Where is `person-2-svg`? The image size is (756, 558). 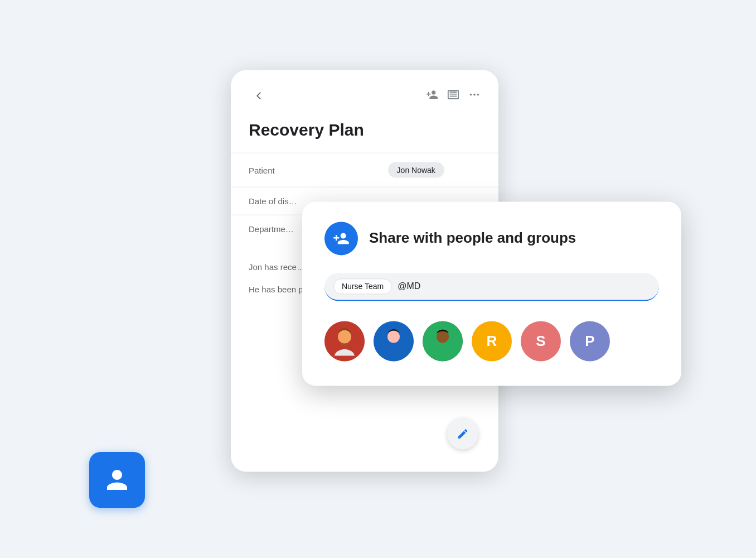 person-2-svg is located at coordinates (394, 341).